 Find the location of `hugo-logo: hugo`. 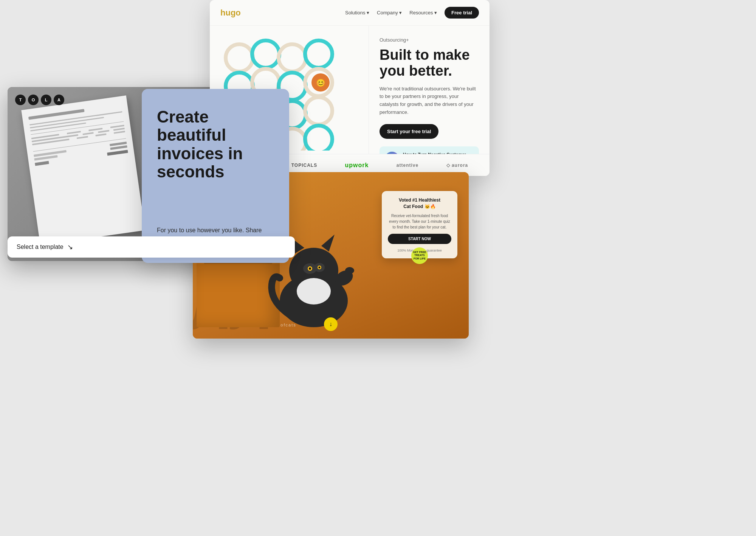

hugo-logo: hugo is located at coordinates (231, 13).